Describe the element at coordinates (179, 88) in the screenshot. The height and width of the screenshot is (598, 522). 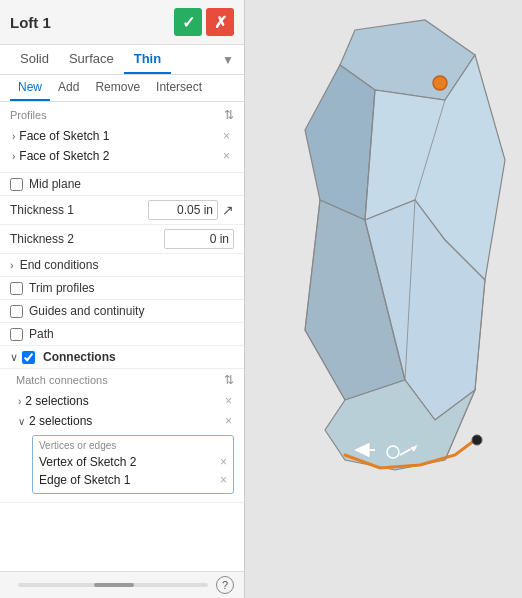
I see `tab-intersect: Intersect` at that location.